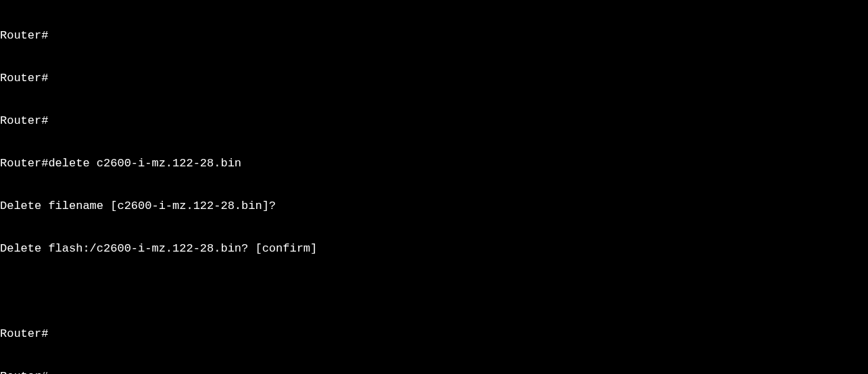 This screenshot has height=374, width=868. What do you see at coordinates (434, 206) in the screenshot?
I see `terminal-line: Delete filename [c2600-i-mz.122-28.bin]?` at bounding box center [434, 206].